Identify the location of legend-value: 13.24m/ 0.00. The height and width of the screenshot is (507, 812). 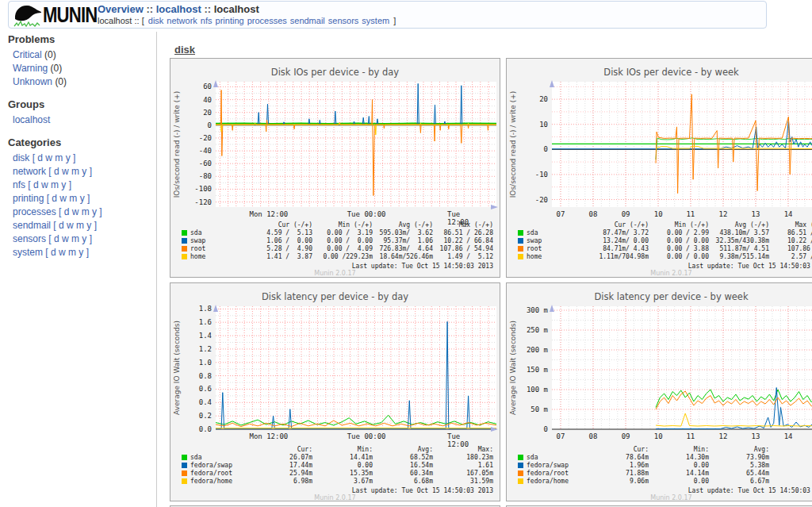
(619, 240).